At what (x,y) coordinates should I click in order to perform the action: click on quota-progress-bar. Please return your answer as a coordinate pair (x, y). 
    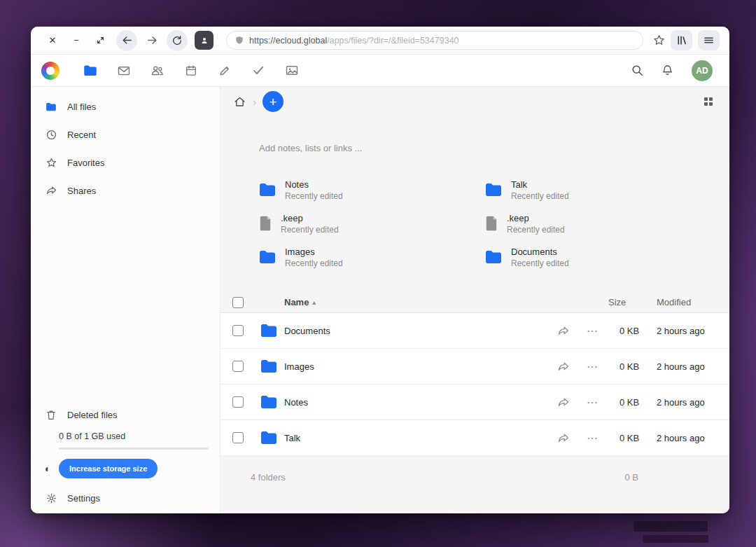
    Looking at the image, I should click on (134, 448).